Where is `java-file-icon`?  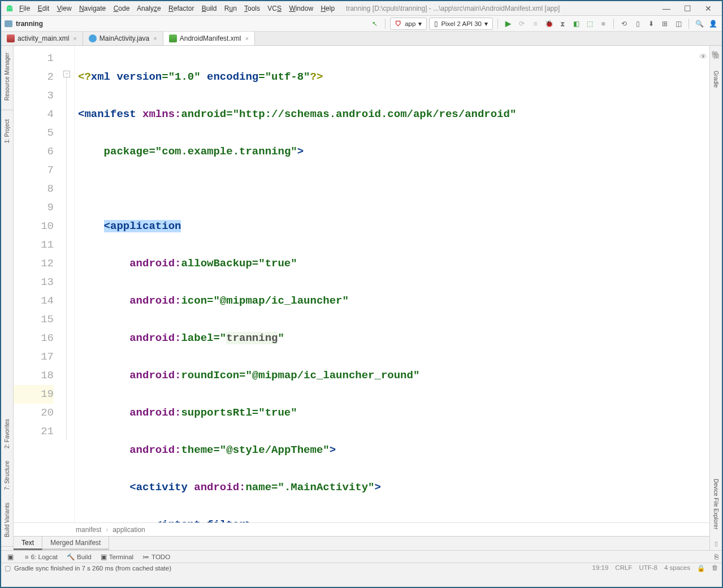
java-file-icon is located at coordinates (93, 38).